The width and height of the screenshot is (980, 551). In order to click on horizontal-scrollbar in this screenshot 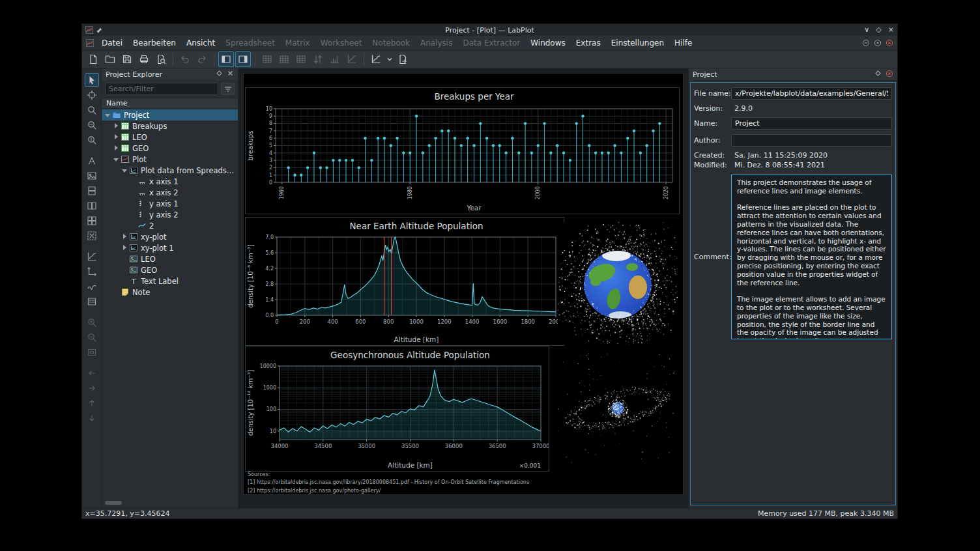, I will do `click(169, 503)`.